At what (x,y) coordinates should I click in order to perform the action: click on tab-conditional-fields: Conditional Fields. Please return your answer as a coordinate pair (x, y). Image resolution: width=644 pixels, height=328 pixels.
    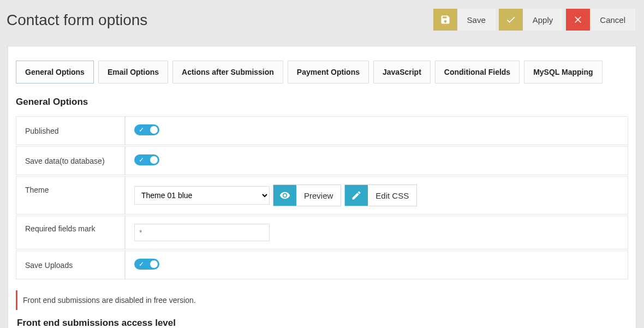
    Looking at the image, I should click on (477, 72).